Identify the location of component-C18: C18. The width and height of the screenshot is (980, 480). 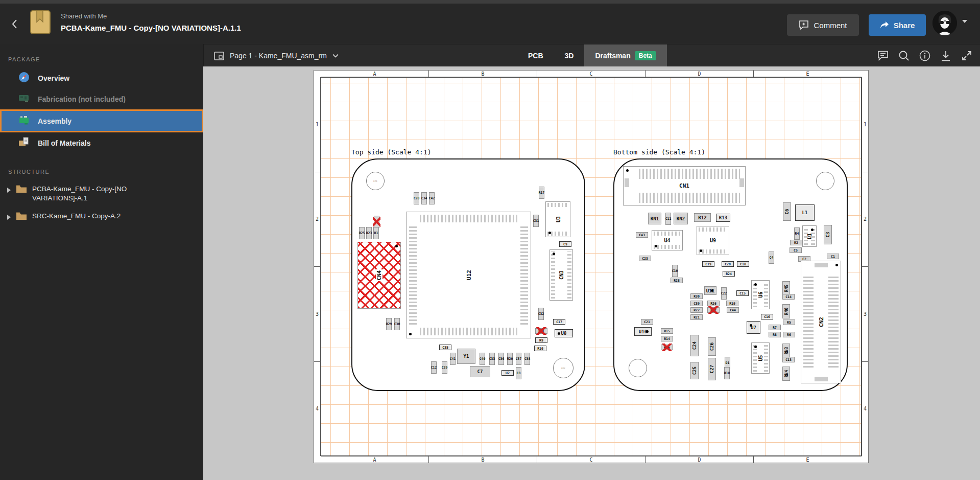
(743, 264).